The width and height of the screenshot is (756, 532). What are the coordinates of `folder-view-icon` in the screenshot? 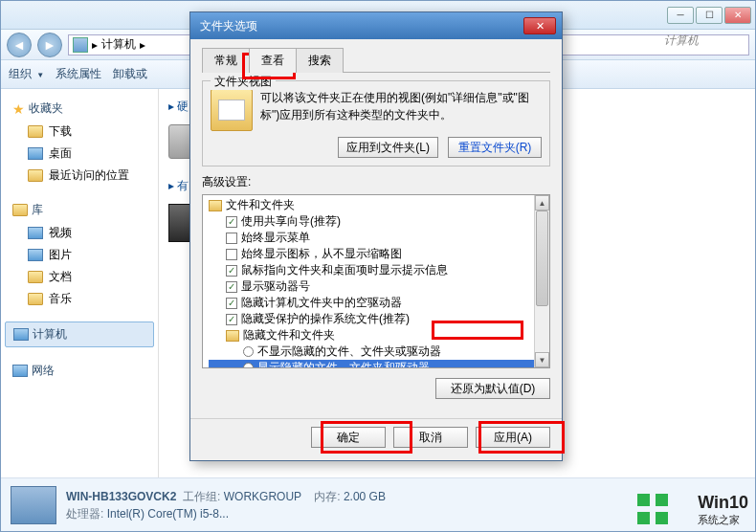 It's located at (232, 110).